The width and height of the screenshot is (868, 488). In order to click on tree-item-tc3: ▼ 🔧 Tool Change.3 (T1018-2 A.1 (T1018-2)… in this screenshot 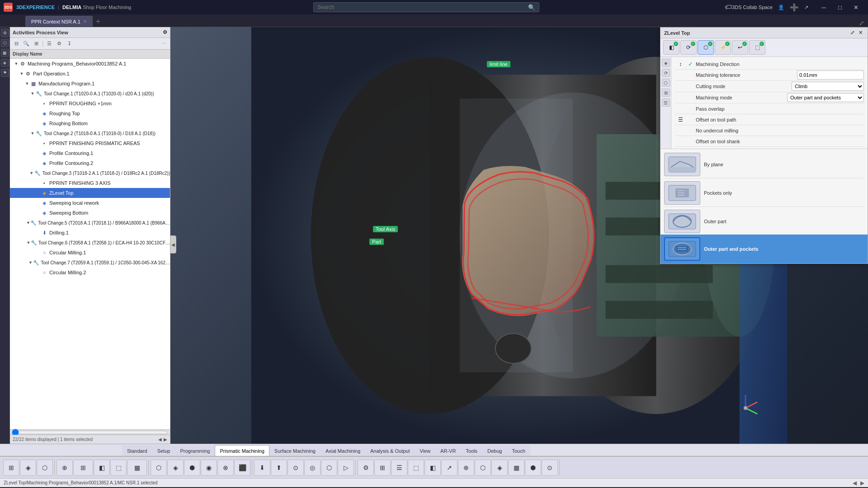, I will do `click(90, 173)`.